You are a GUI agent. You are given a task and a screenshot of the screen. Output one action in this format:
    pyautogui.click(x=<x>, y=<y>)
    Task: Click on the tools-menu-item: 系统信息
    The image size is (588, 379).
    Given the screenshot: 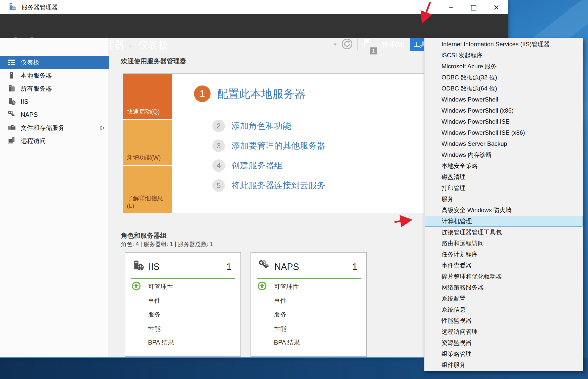 What is the action you would take?
    pyautogui.click(x=504, y=310)
    